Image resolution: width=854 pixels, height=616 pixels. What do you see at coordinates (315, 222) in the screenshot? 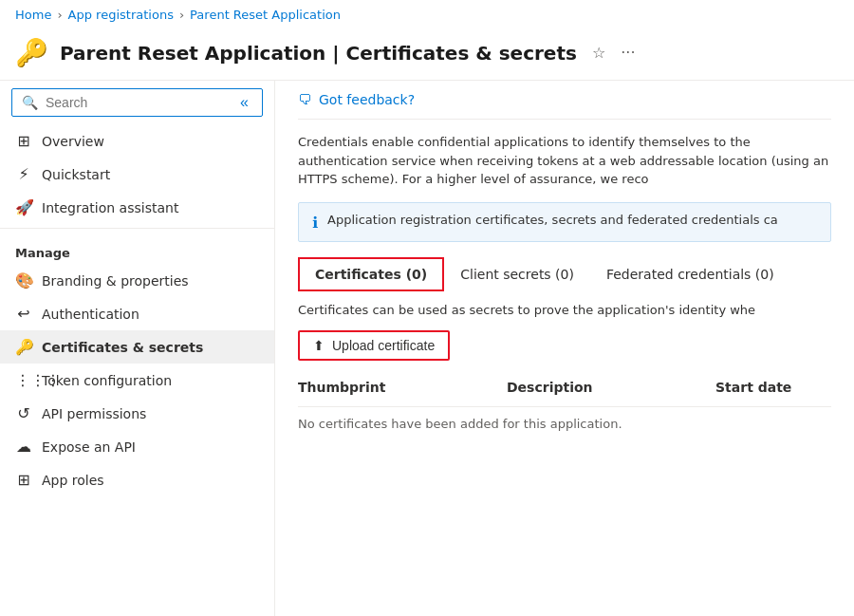
I see `info-icon: ℹ` at bounding box center [315, 222].